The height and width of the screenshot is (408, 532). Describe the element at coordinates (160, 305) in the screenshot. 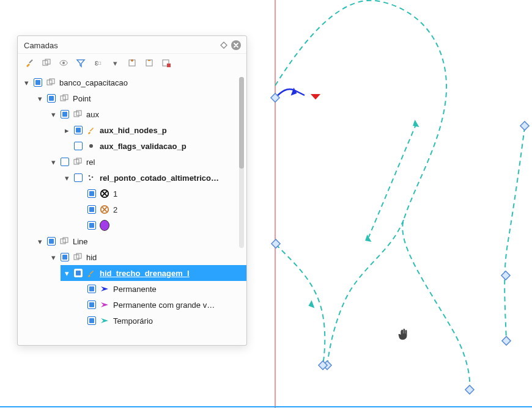

I see `category-permanente-gv: ▸ Permanente com grande v…` at that location.